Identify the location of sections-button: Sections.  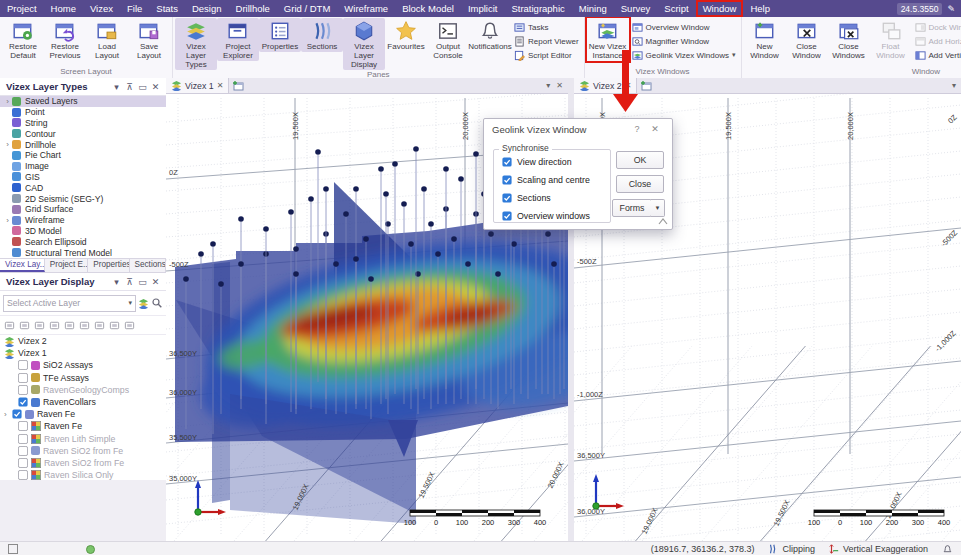
(322, 35).